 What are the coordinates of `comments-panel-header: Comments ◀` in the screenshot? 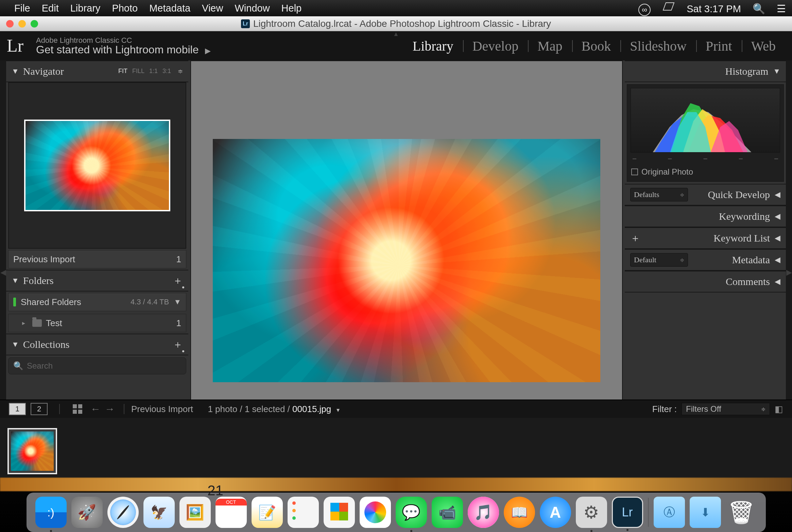 It's located at (705, 282).